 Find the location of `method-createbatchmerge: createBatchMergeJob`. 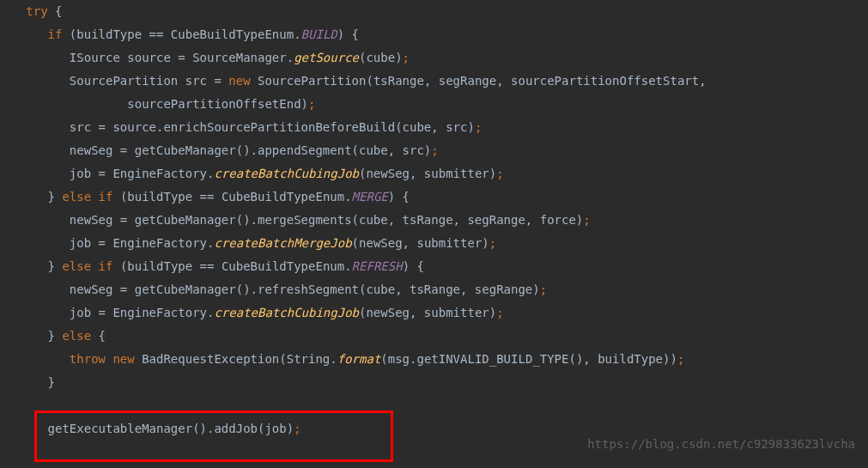

method-createbatchmerge: createBatchMergeJob is located at coordinates (282, 243).